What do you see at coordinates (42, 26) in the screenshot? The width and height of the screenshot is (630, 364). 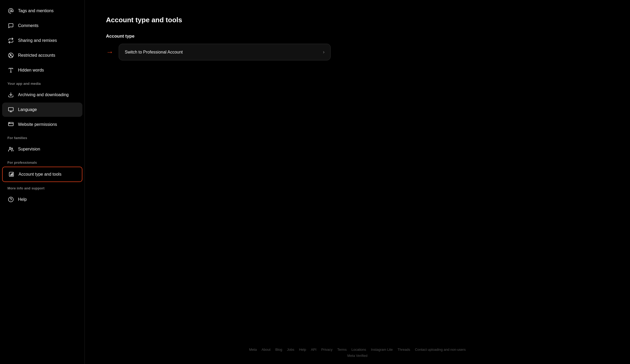 I see `sidebar-item-comments: Comments` at bounding box center [42, 26].